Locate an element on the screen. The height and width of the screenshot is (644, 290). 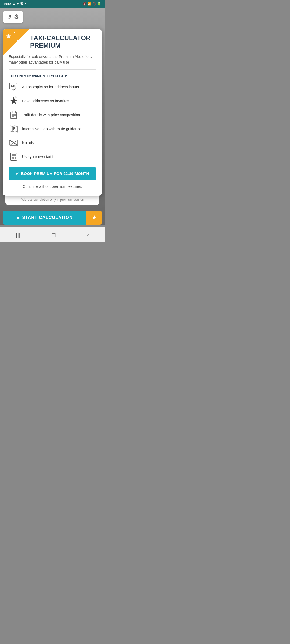
start-calculation-bar: ▶ START CALCULATION ★ is located at coordinates (52, 218).